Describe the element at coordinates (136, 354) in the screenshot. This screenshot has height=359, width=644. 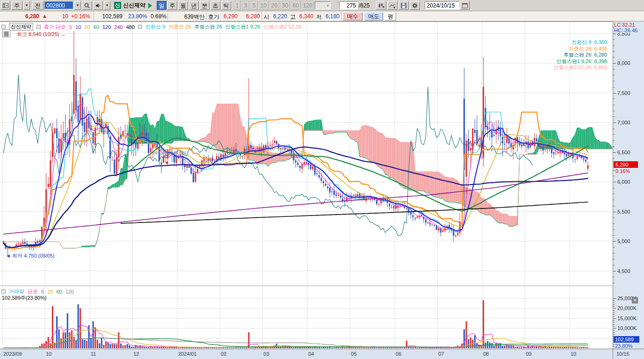
I see `month-label: 12` at that location.